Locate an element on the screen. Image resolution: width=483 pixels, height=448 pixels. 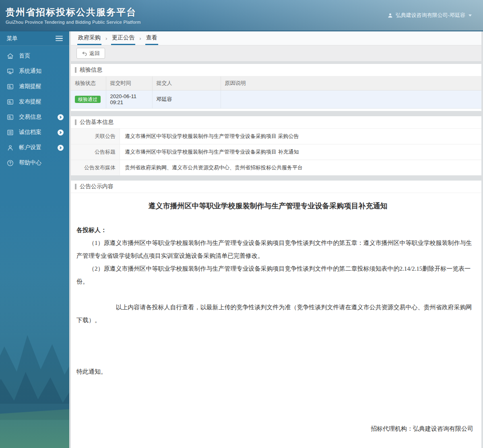
field-label: 公告标题 is located at coordinates (95, 152).